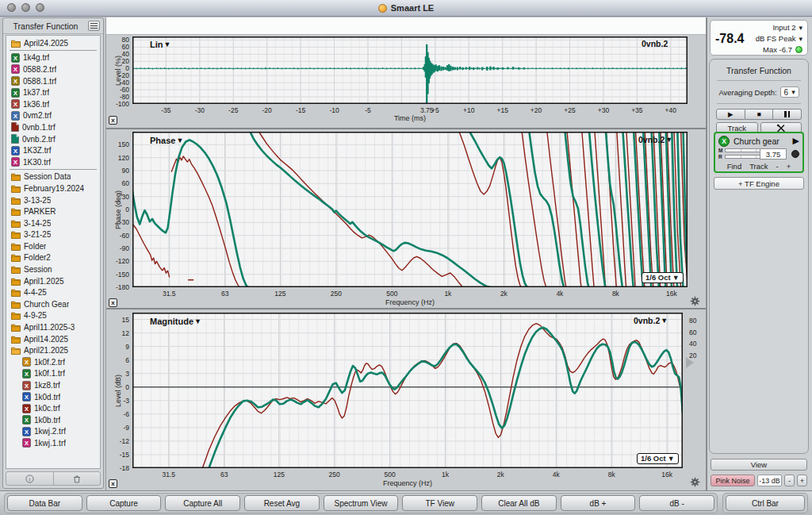  I want to click on dropdown-icon: ▼, so click(168, 44).